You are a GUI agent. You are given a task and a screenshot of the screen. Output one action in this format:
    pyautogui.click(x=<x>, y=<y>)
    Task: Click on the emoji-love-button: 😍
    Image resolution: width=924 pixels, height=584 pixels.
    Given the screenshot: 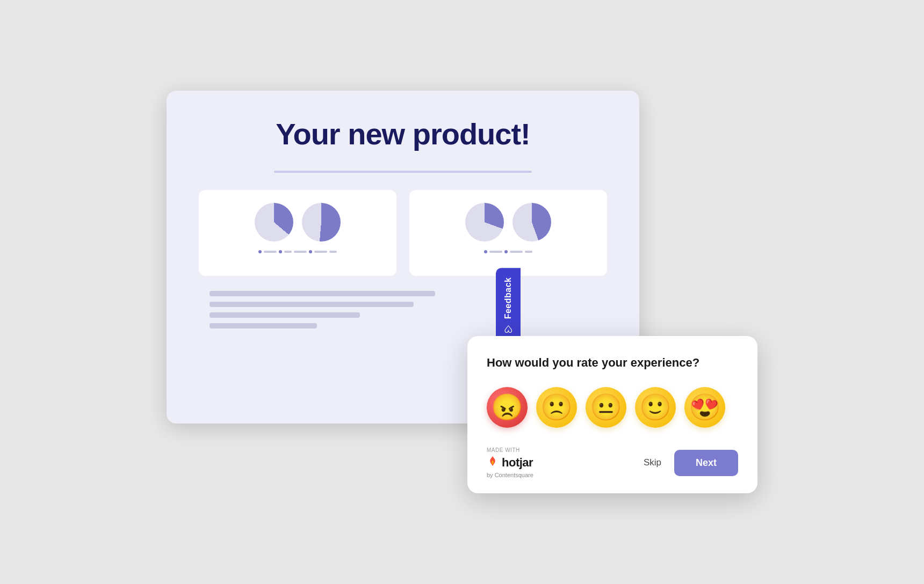 What is the action you would take?
    pyautogui.click(x=705, y=407)
    